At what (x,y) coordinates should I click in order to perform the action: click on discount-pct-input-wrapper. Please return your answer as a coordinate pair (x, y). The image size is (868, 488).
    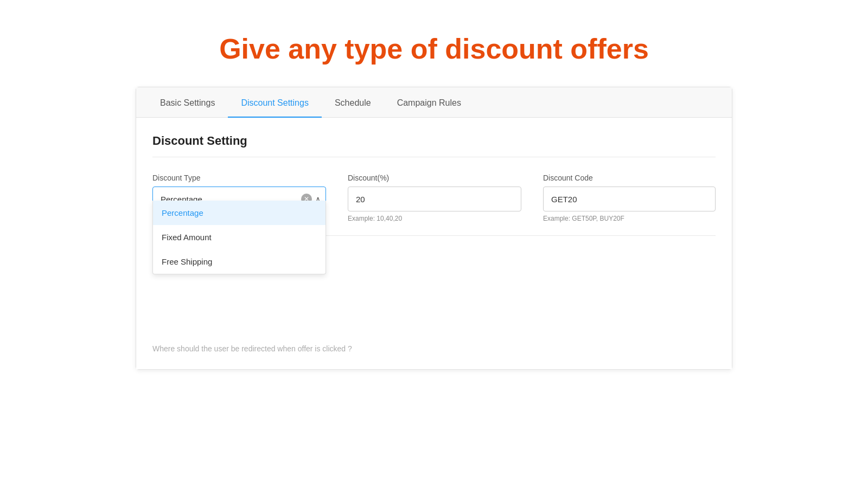
    Looking at the image, I should click on (435, 199).